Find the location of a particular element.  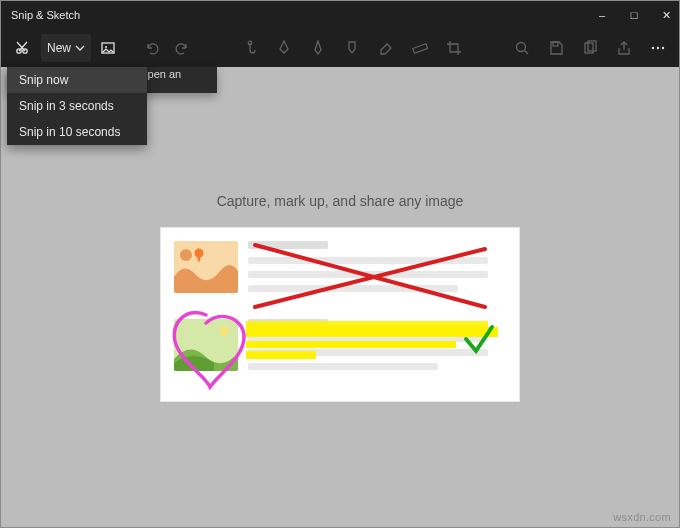

new-button: New is located at coordinates (66, 48).